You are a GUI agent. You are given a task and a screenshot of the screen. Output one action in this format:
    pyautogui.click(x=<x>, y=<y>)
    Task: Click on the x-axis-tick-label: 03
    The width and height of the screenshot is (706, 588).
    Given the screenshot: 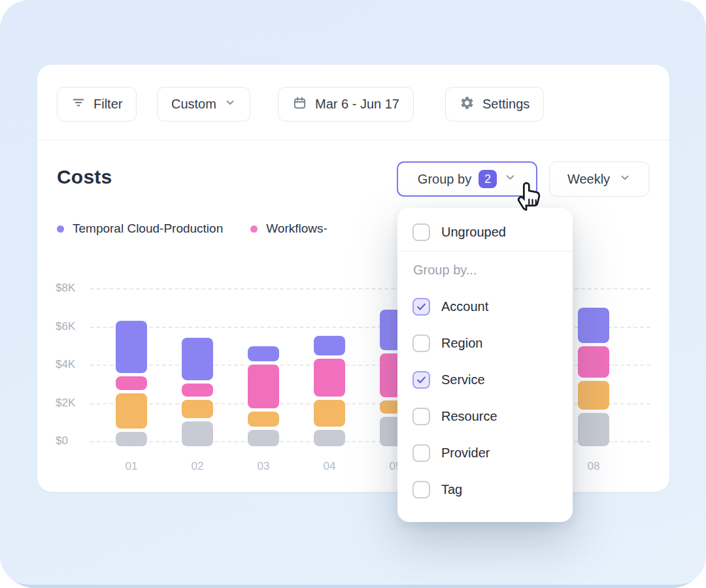 What is the action you would take?
    pyautogui.click(x=263, y=466)
    